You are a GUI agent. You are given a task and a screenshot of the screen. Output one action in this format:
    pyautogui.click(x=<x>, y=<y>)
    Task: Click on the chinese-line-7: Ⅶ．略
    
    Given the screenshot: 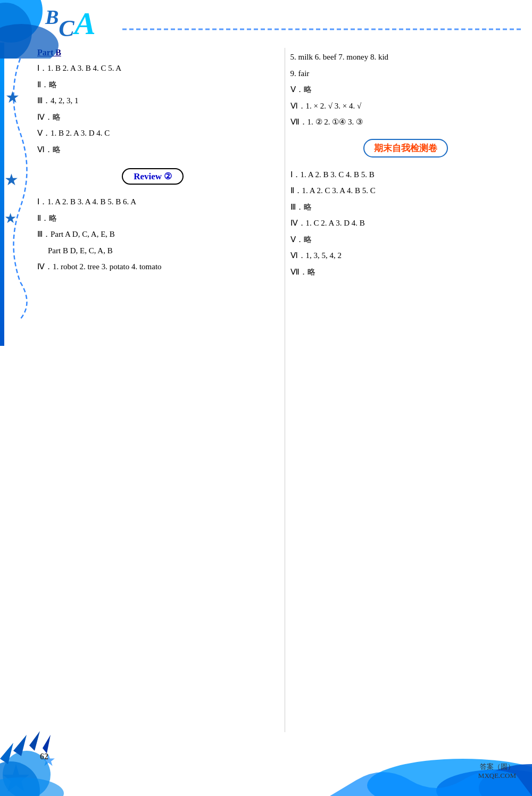 What is the action you would take?
    pyautogui.click(x=406, y=272)
    